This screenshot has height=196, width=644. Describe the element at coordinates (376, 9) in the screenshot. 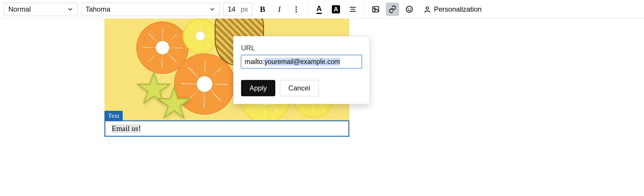

I see `image-icon` at that location.